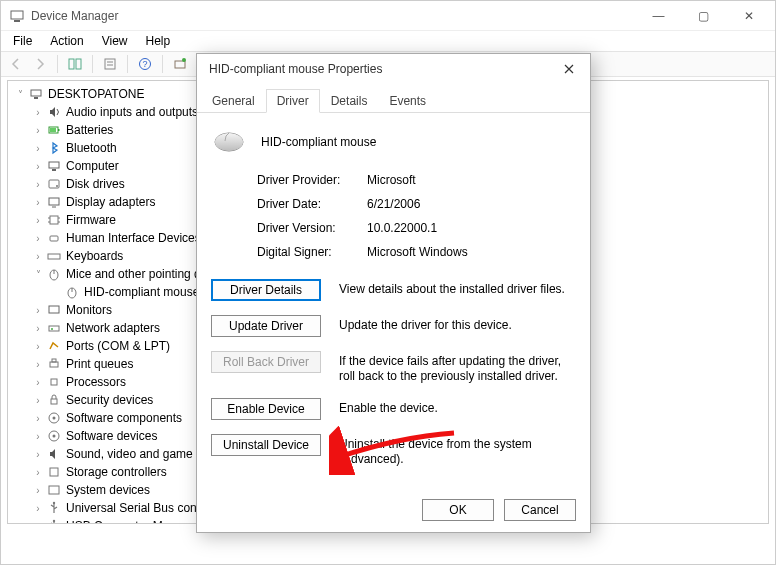 The image size is (776, 565). What do you see at coordinates (569, 69) in the screenshot?
I see `dialog-close-button` at bounding box center [569, 69].